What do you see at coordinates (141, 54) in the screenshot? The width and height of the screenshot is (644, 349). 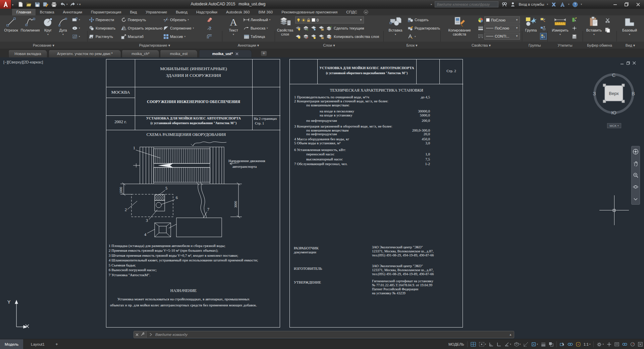 I see `file-tab-moika-ch: moika_ch*` at bounding box center [141, 54].